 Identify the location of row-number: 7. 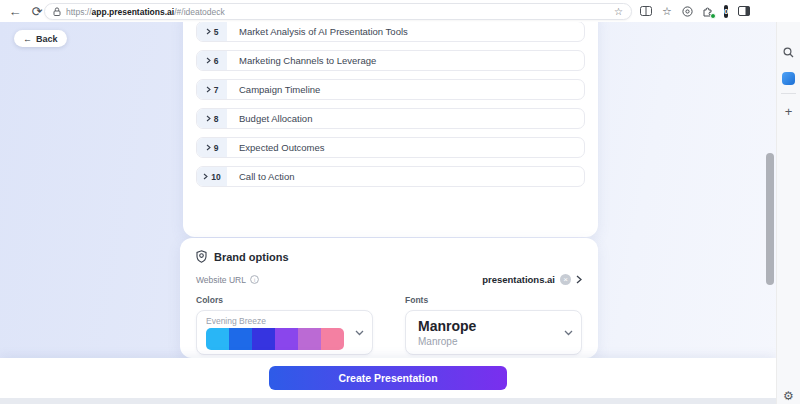
(216, 90).